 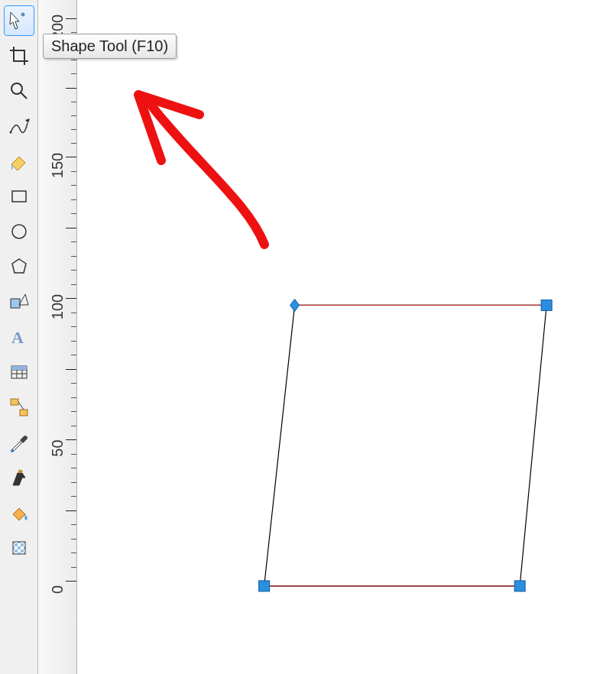 I want to click on shape-tool-button, so click(x=19, y=21).